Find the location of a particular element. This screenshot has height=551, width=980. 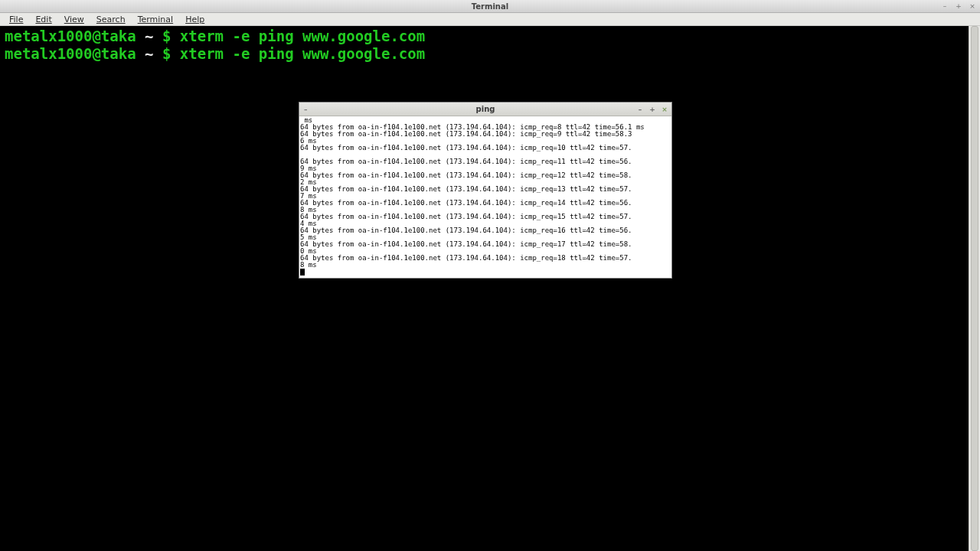

xterm-title: ping is located at coordinates (485, 109).